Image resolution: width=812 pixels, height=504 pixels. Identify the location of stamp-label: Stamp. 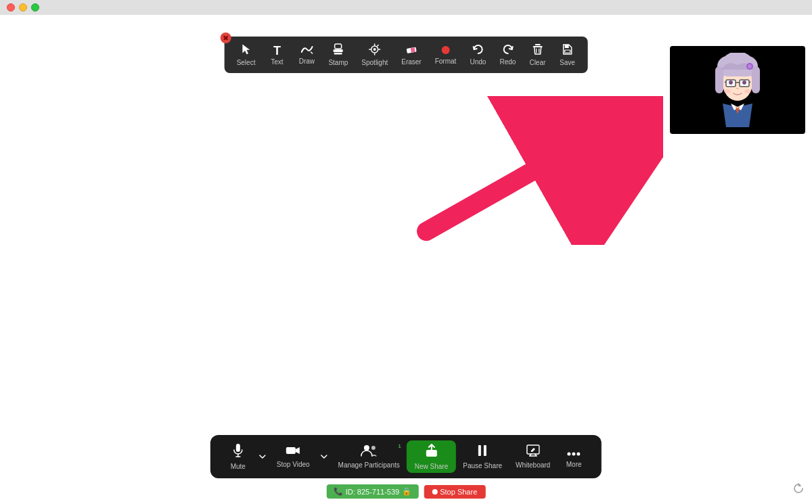
(338, 62).